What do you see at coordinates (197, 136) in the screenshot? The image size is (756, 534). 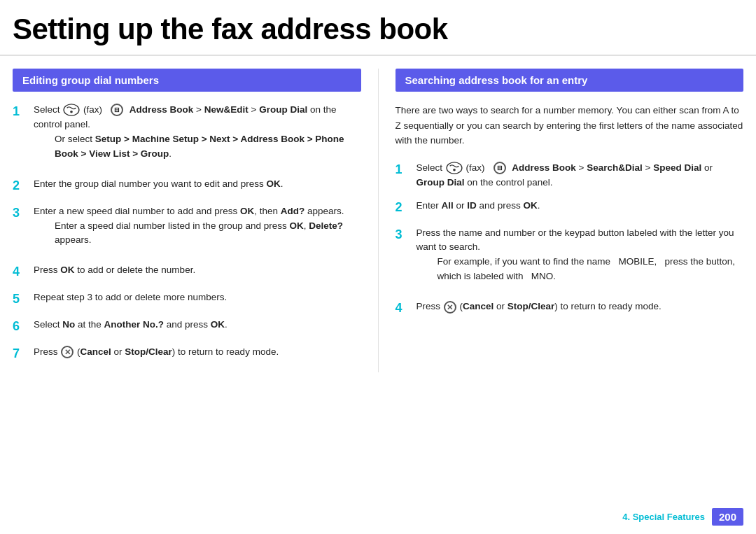 I see `step-1-text: Select (fax) ⊟ Address Book > New&Edit >…` at bounding box center [197, 136].